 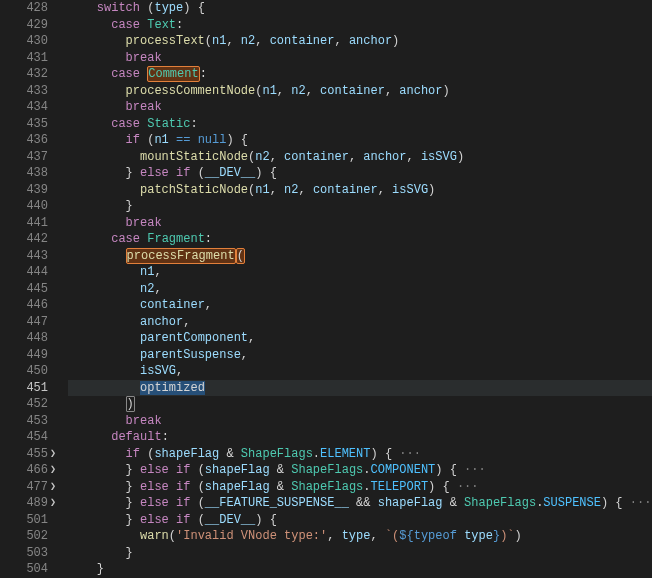 I want to click on line-number: 448, so click(x=27, y=338).